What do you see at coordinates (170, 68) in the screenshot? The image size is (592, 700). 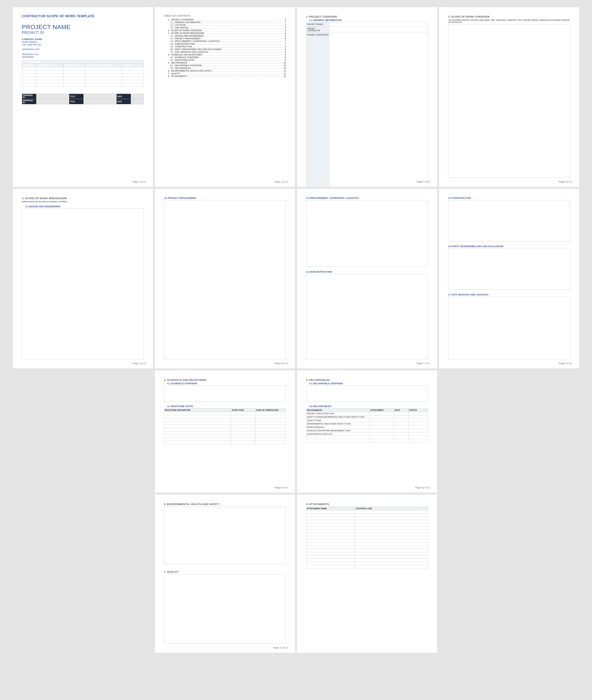 I see `toc-num: 5.2` at bounding box center [170, 68].